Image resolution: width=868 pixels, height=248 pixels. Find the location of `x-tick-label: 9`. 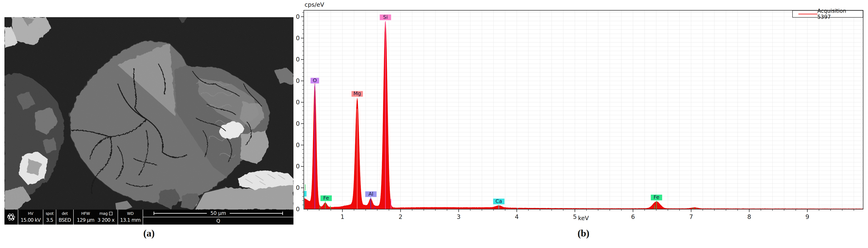

x-tick-label: 9 is located at coordinates (807, 217).